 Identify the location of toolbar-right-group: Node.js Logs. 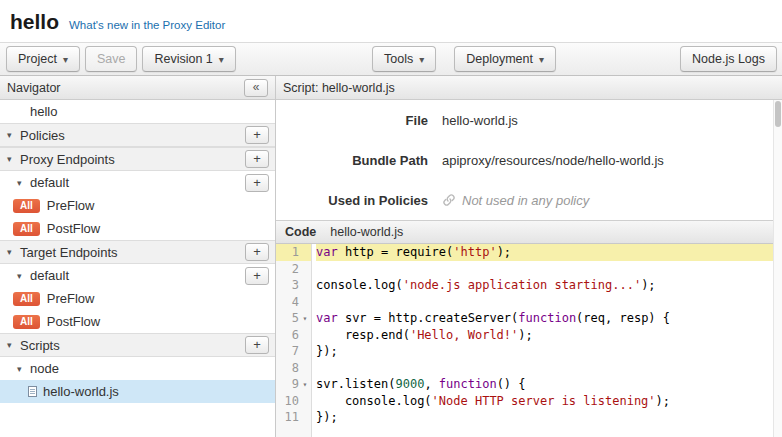
(728, 59).